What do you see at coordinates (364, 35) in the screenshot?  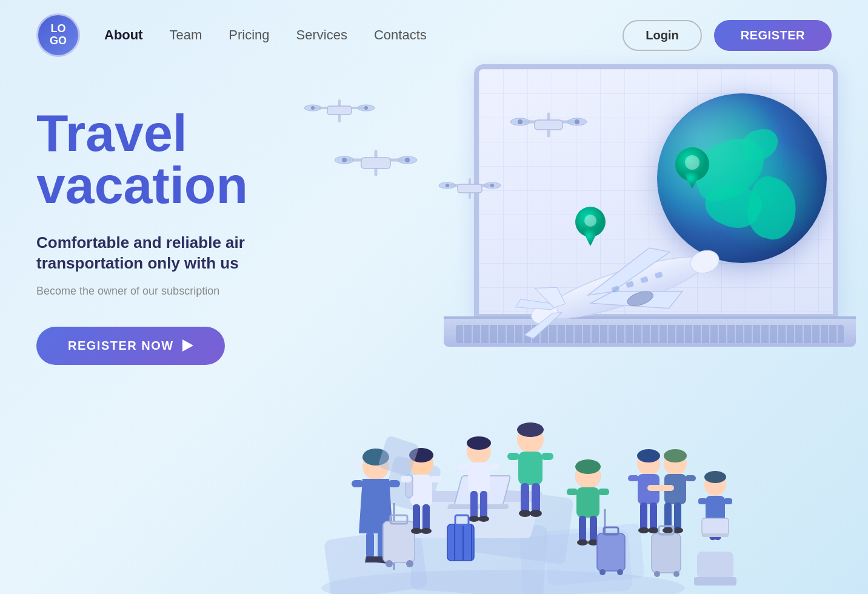 I see `nav-links: About Team Pricing Services Contacts` at bounding box center [364, 35].